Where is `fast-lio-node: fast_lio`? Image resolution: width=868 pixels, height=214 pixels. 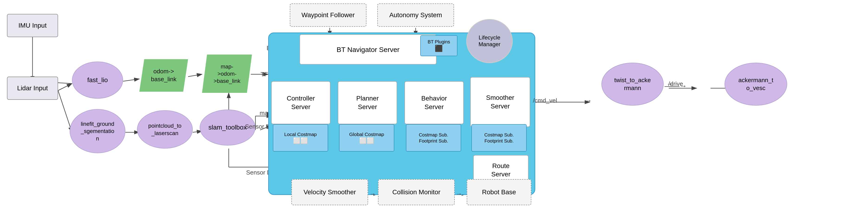
fast-lio-node: fast_lio is located at coordinates (98, 80).